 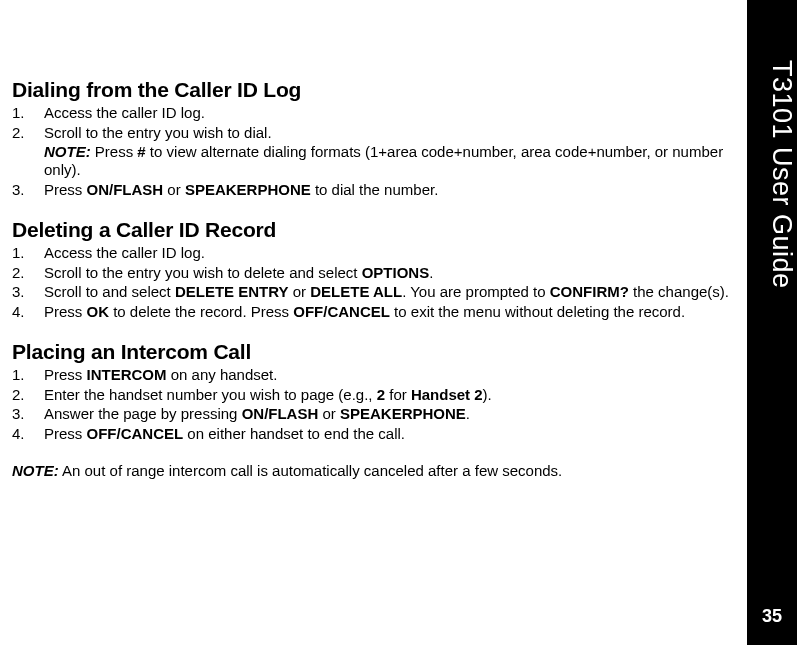 I want to click on item-text: Answer the page by pressing, so click(x=143, y=414).